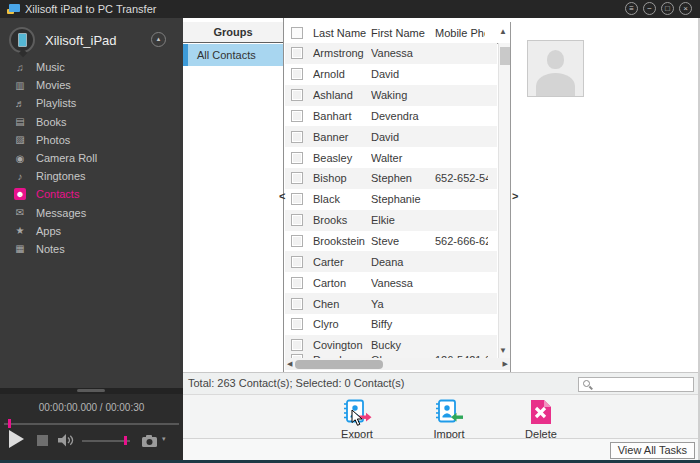 Image resolution: width=700 pixels, height=463 pixels. Describe the element at coordinates (186, 55) in the screenshot. I see `group-selection-tab` at that location.